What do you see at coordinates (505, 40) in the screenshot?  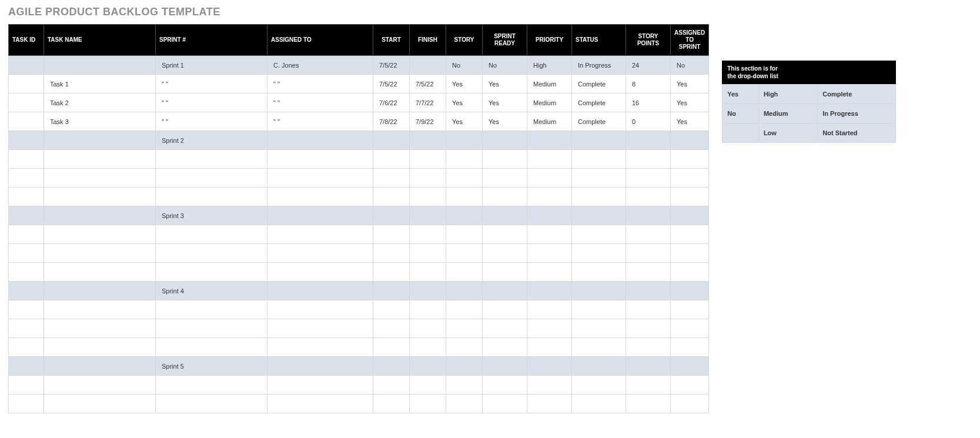 I see `th-sprint-ready: SPRINT READY` at bounding box center [505, 40].